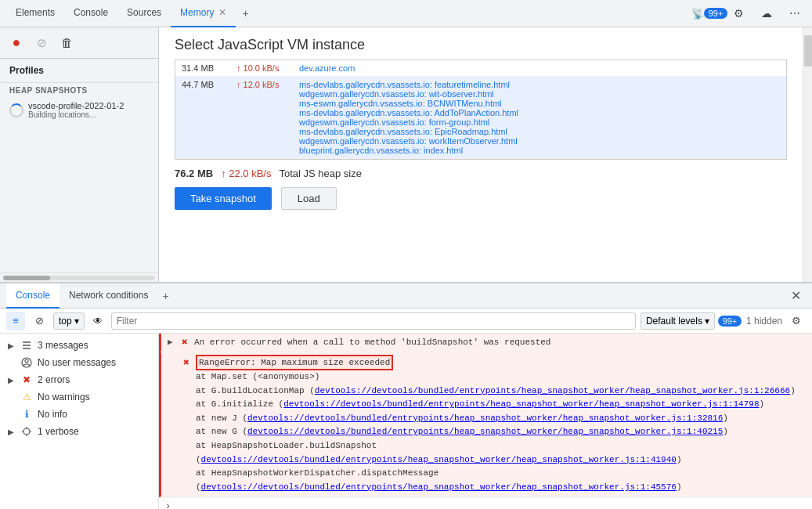  I want to click on console-badge: 99+, so click(730, 321).